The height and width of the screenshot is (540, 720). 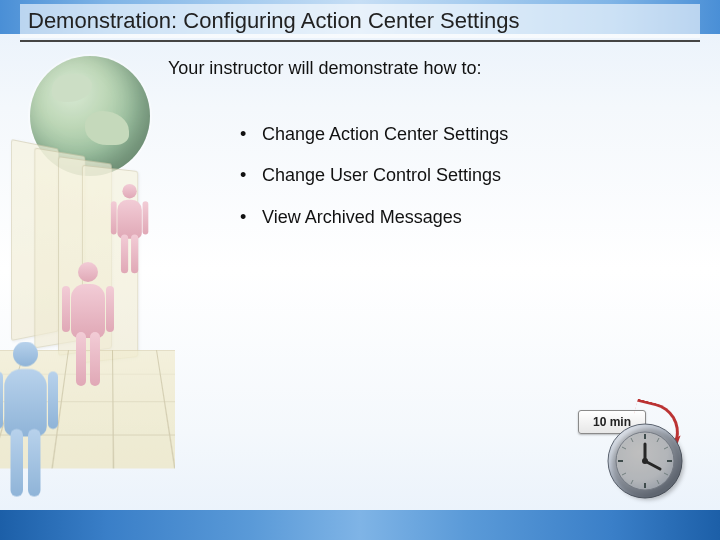 What do you see at coordinates (645, 461) in the screenshot?
I see `clock-icon` at bounding box center [645, 461].